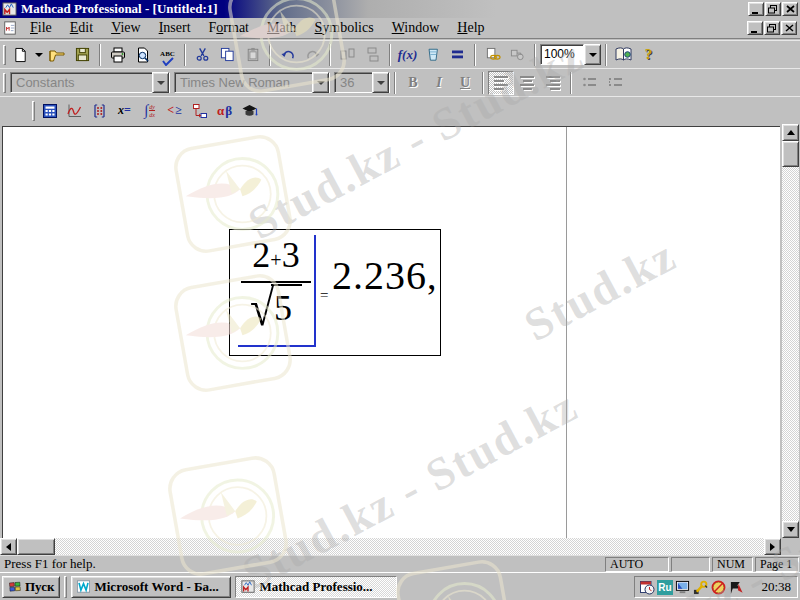 The height and width of the screenshot is (600, 800). I want to click on restore-icon, so click(773, 9).